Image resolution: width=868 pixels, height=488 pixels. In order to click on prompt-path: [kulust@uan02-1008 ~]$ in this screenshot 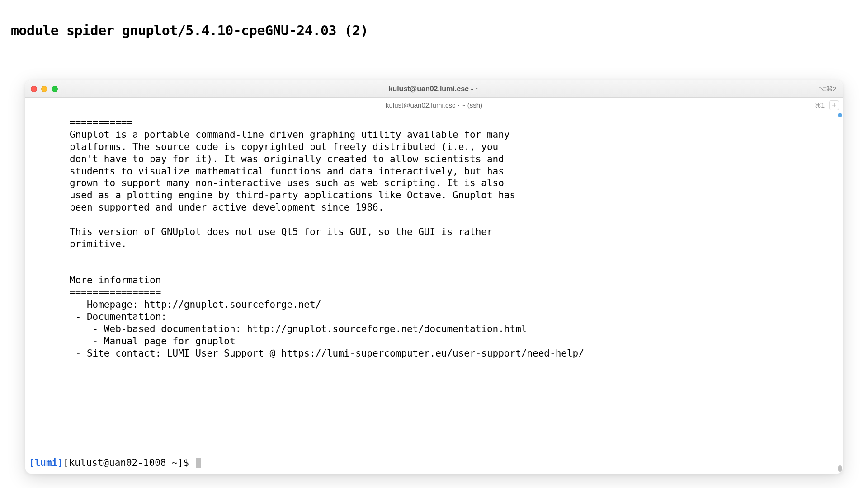, I will do `click(129, 463)`.